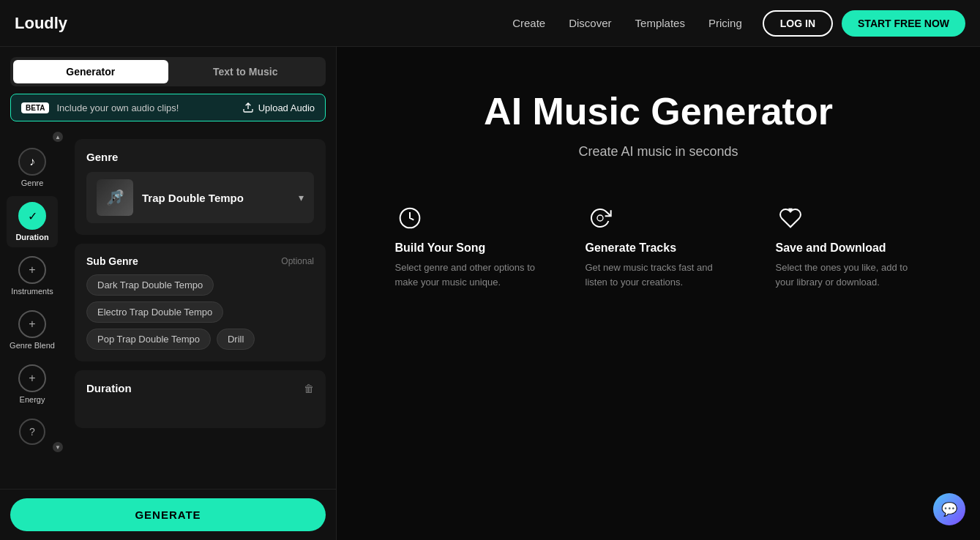 The width and height of the screenshot is (980, 540). I want to click on nav-templates: Templates, so click(660, 23).